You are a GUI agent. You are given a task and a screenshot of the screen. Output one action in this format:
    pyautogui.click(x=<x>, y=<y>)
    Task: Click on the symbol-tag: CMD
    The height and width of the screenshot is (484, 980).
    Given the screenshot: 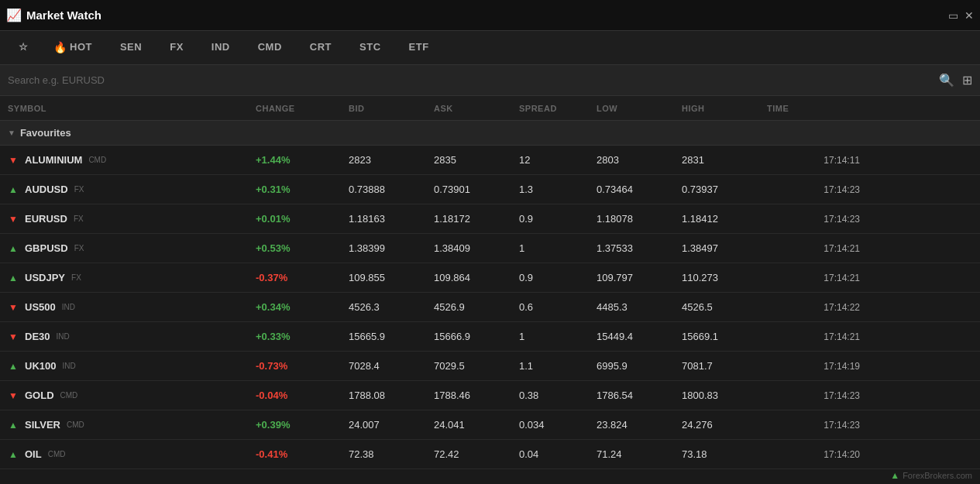 What is the action you would take?
    pyautogui.click(x=76, y=424)
    